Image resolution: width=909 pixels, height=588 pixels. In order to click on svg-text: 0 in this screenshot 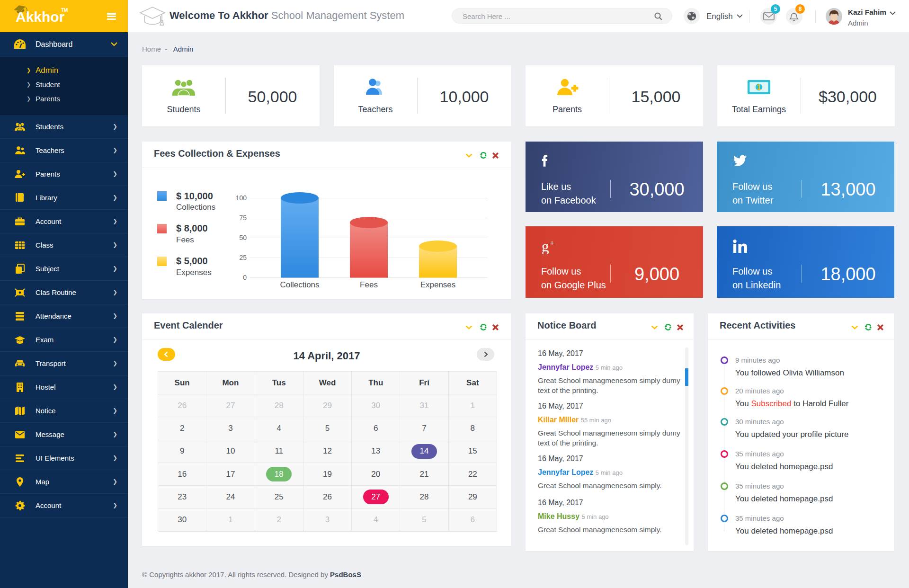, I will do `click(245, 277)`.